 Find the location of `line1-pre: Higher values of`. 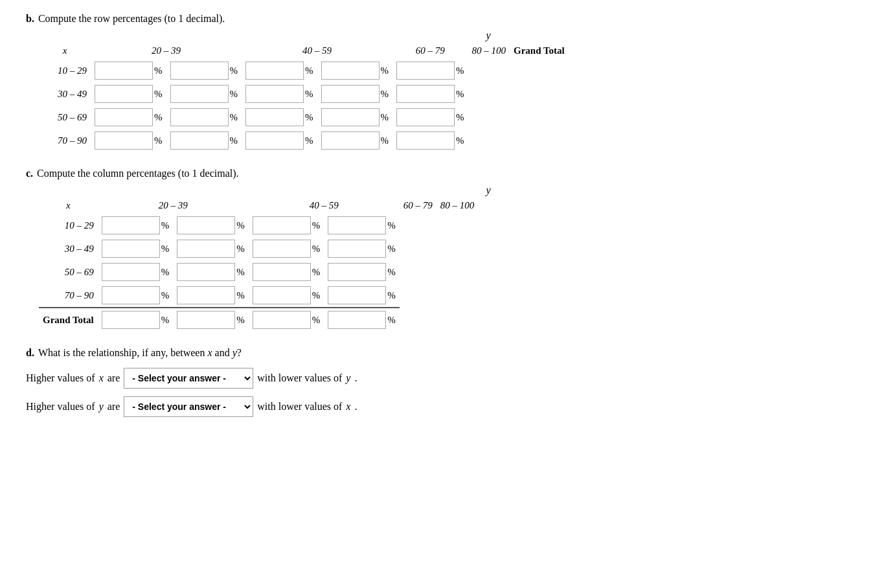

line1-pre: Higher values of is located at coordinates (61, 378).